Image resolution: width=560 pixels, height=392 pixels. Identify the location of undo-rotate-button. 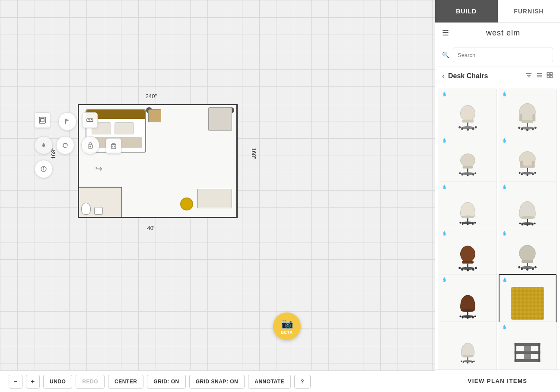
(65, 145).